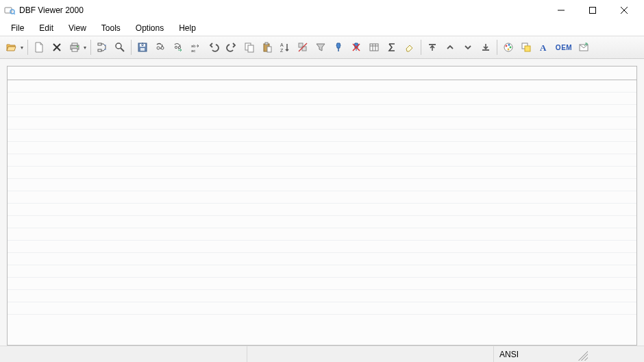 The image size is (644, 362). What do you see at coordinates (624, 10) in the screenshot?
I see `close-button` at bounding box center [624, 10].